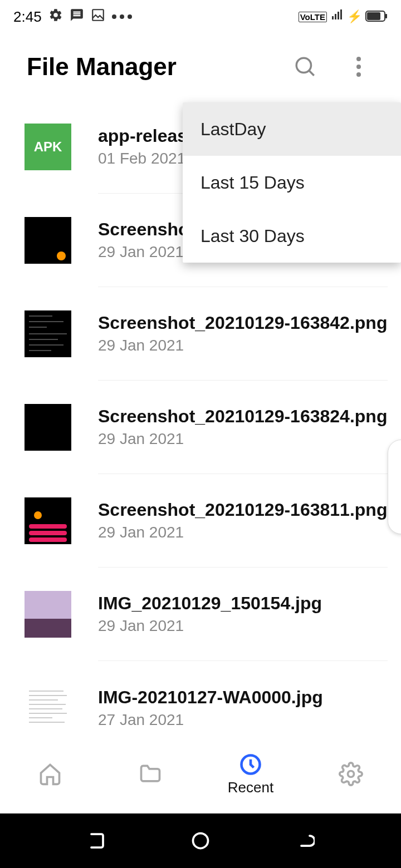  Describe the element at coordinates (292, 129) in the screenshot. I see `filter-last-day: LastDay` at that location.